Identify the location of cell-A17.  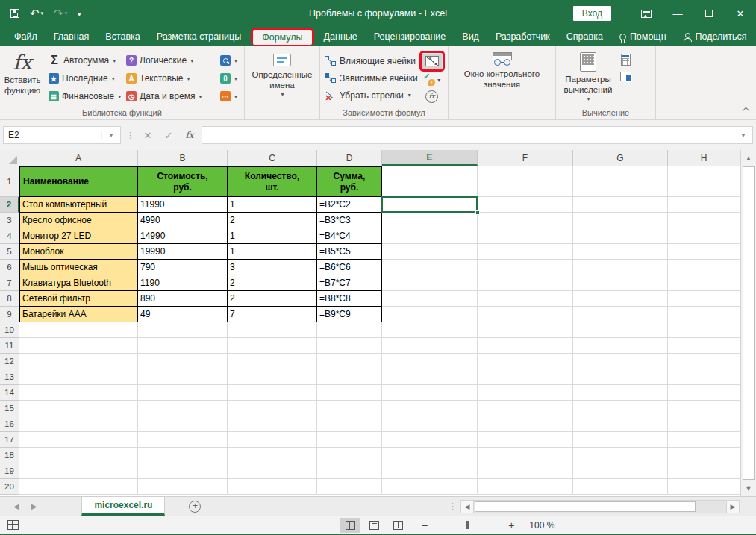
(79, 440).